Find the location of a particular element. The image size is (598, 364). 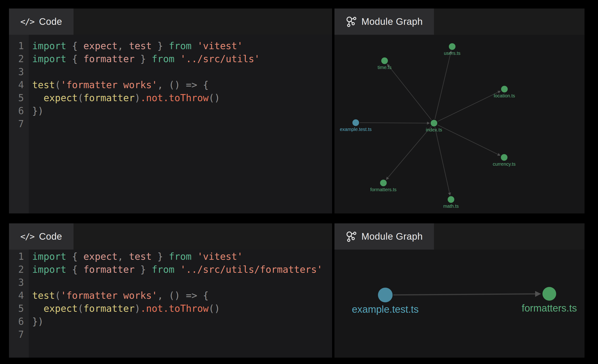

graph-node-users.ts is located at coordinates (452, 47).